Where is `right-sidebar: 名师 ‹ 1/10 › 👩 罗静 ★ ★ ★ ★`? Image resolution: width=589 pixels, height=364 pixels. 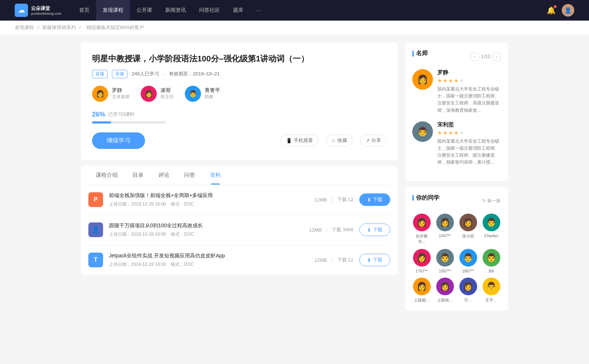
right-sidebar: 名师 ‹ 1/10 › 👩 罗静 ★ ★ ★ ★ is located at coordinates (456, 179).